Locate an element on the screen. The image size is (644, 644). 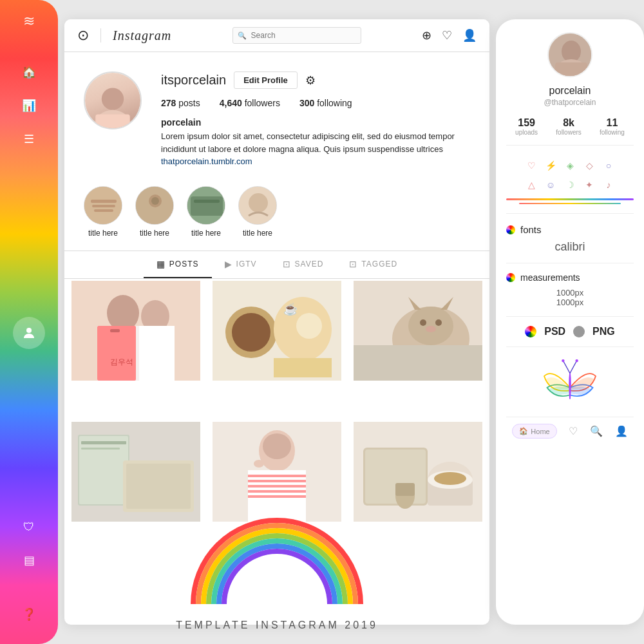
profile-bio: Lorem ipsum dolor sit amet, consectetur … is located at coordinates (316, 143).